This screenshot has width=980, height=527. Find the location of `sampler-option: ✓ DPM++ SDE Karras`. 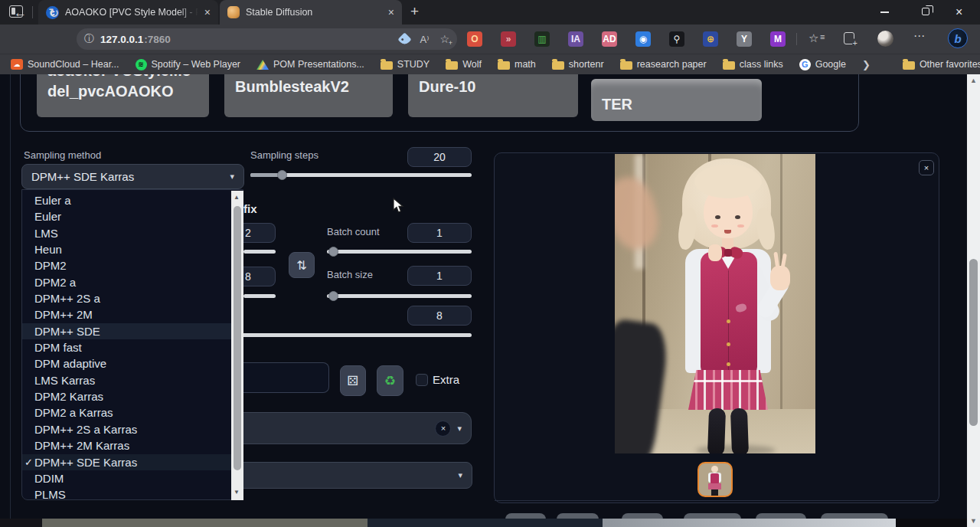

sampler-option: ✓ DPM++ SDE Karras is located at coordinates (132, 463).